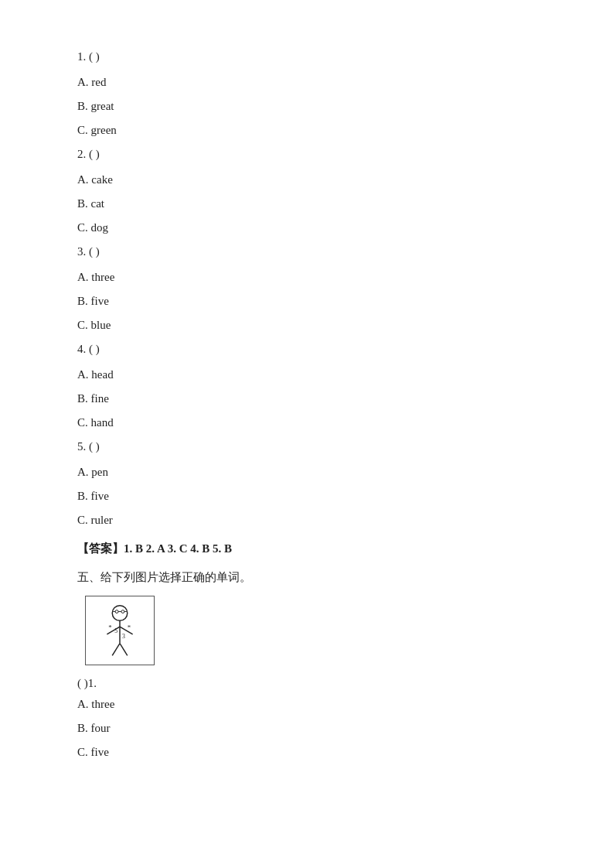 The width and height of the screenshot is (613, 868). I want to click on question-block-4: 4. ( )A. headB. fineC. hand, so click(306, 386).